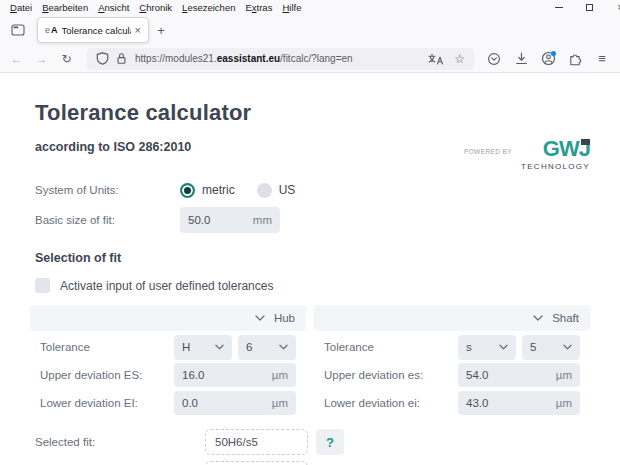 The width and height of the screenshot is (620, 465). Describe the element at coordinates (48, 30) in the screenshot. I see `tab-favicon: e` at that location.